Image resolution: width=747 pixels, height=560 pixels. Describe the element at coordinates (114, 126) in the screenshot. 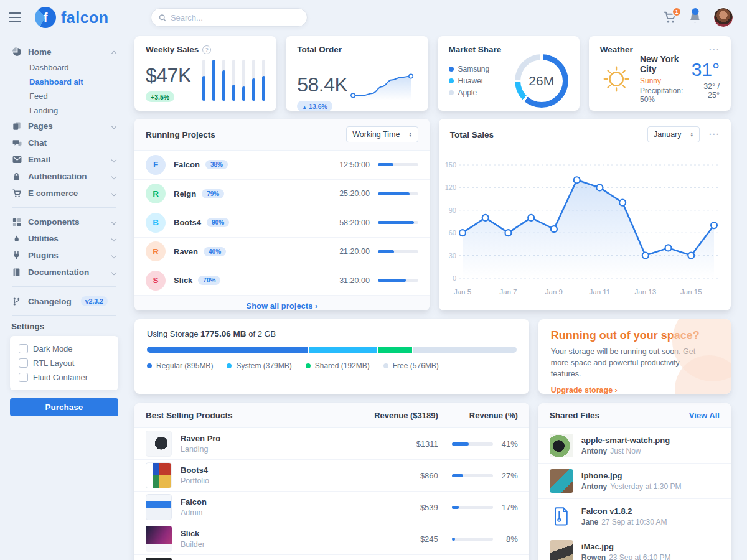

I see `chevron-down-icon` at that location.